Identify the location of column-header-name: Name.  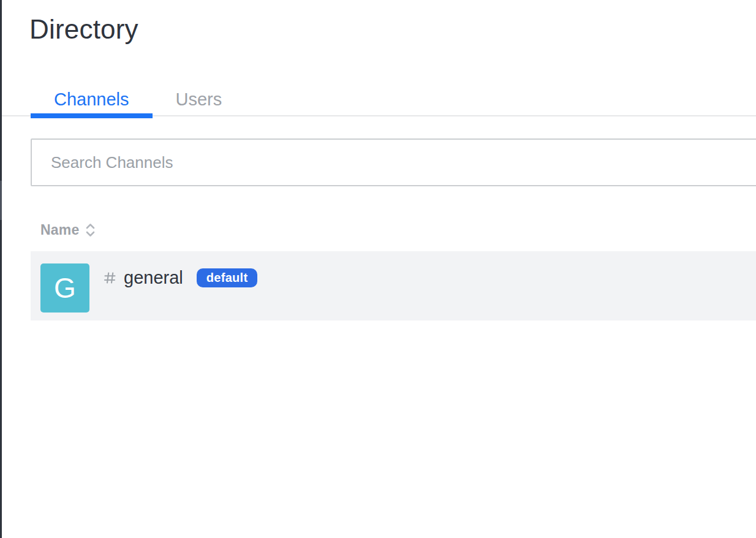
(393, 230).